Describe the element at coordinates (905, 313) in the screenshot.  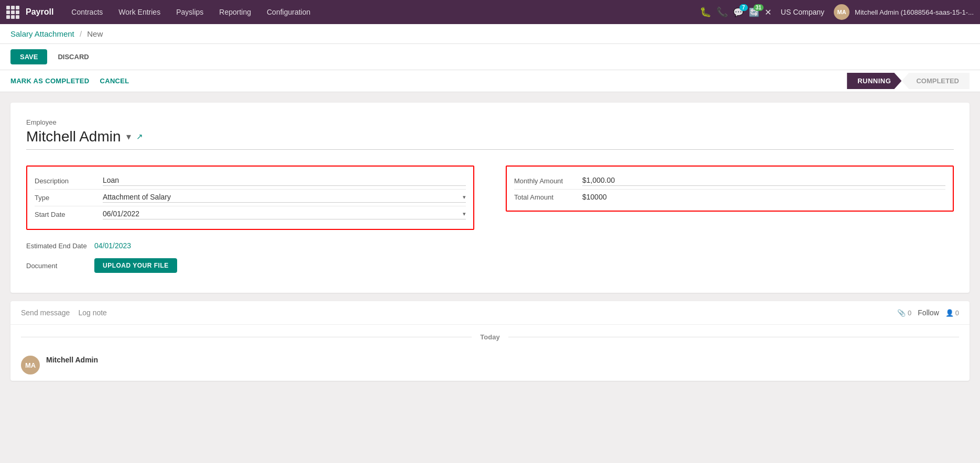
I see `clip-count: 📎 0` at that location.